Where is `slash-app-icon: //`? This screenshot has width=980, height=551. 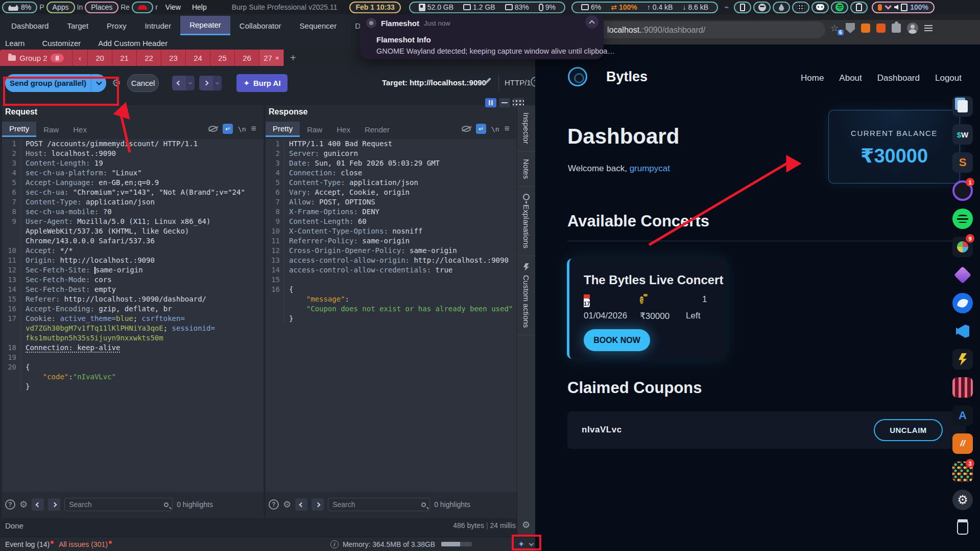 slash-app-icon: // is located at coordinates (963, 444).